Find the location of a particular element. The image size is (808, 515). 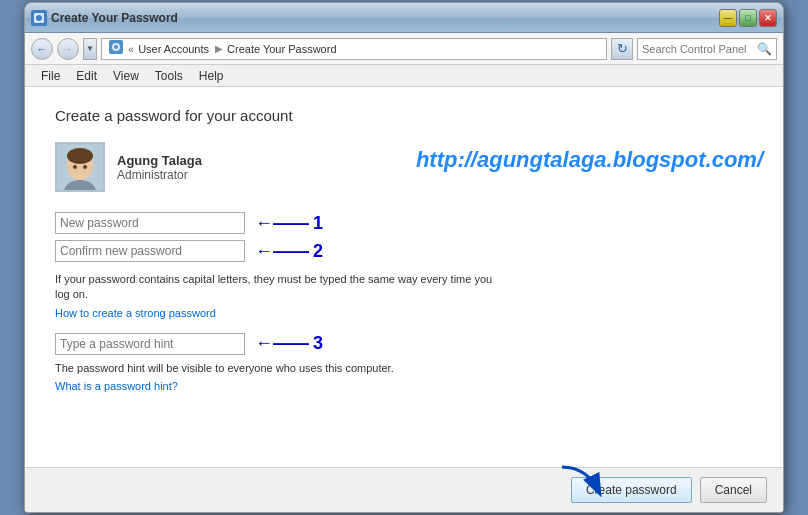

annotation-label-3: 3 is located at coordinates (318, 344).